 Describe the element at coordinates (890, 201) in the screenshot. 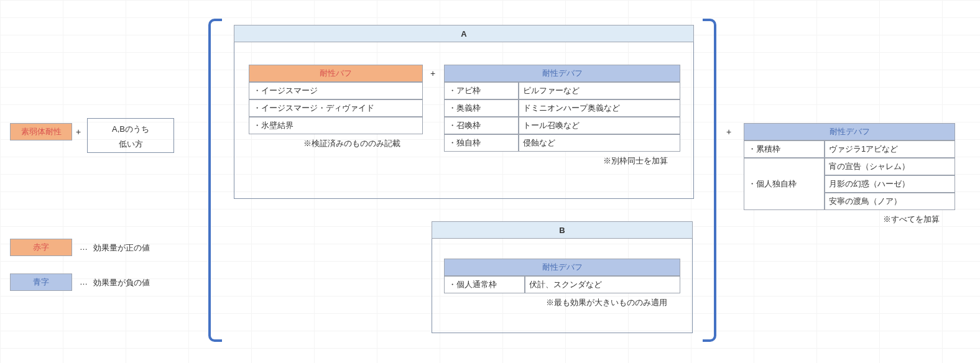

I see `right-r-3: 安寧の渡鳥（ノア）` at that location.